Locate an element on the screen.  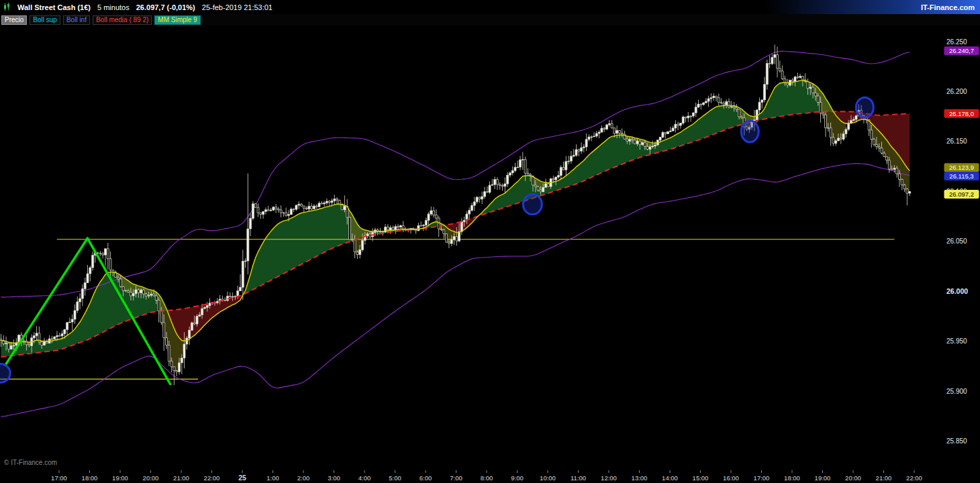
copyright-watermark: © IT-Finance.com is located at coordinates (31, 463).